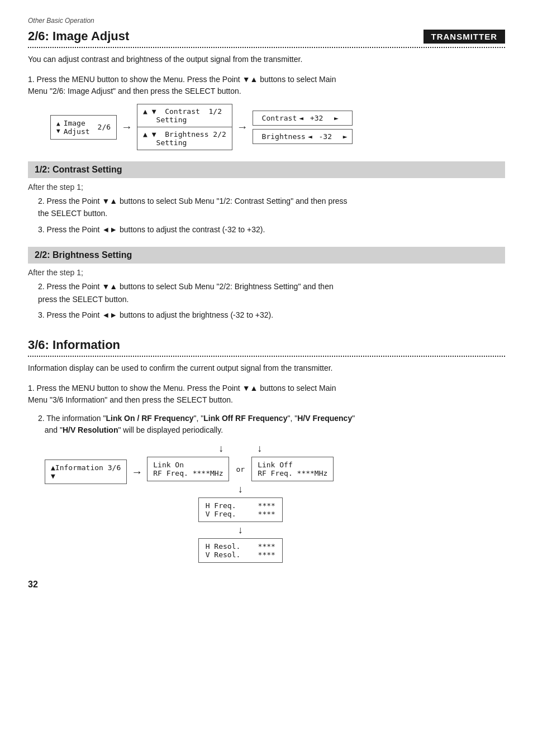 The width and height of the screenshot is (533, 756). I want to click on image-adjust-step1: 1. Press the MENU button to show the Men…, so click(266, 85).